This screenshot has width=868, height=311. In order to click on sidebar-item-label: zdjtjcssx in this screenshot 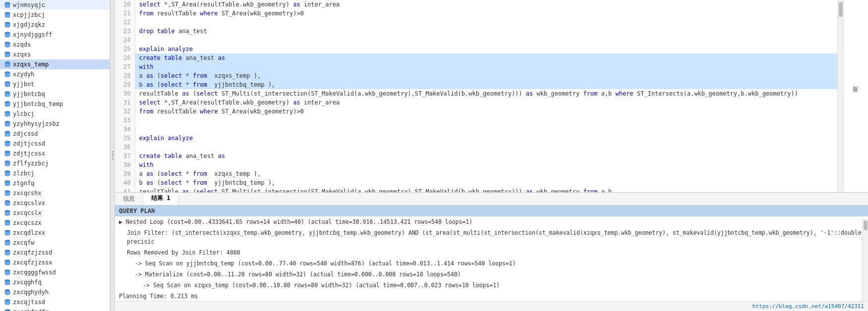, I will do `click(29, 154)`.